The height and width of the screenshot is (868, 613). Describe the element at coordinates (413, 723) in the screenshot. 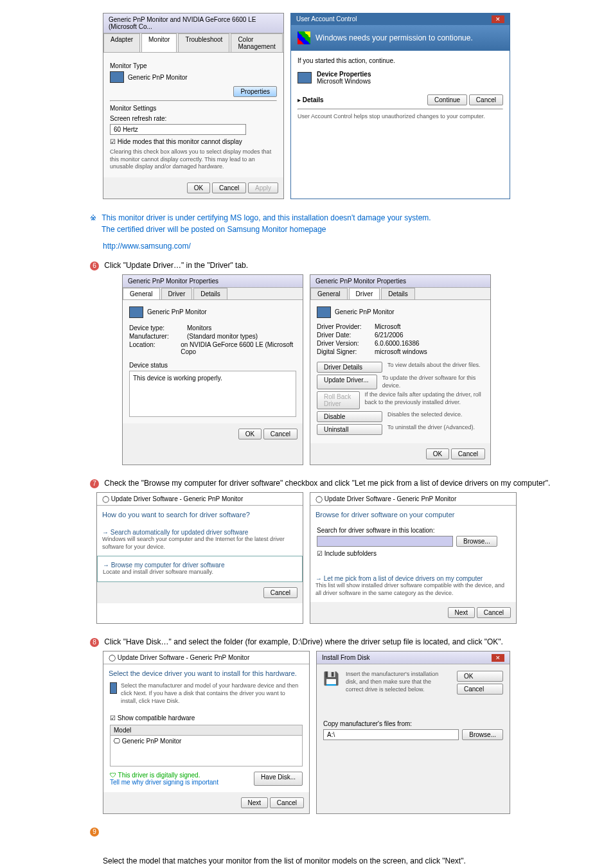

I see `copy-label: Copy manufacturer's files from:` at that location.